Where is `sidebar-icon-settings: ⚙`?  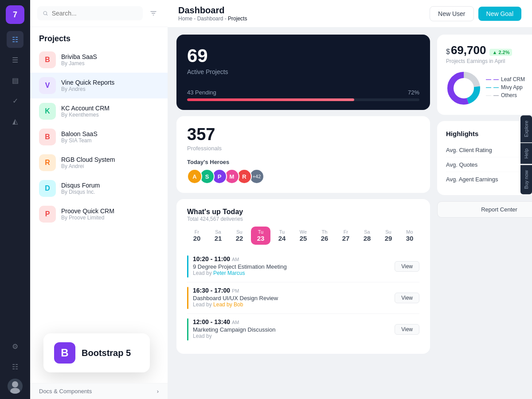
sidebar-icon-settings: ⚙ is located at coordinates (15, 346).